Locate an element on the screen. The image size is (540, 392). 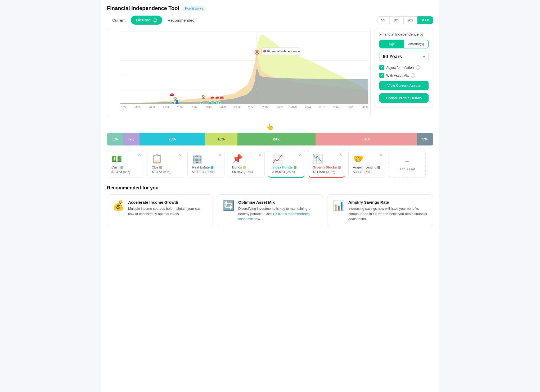
chevron-down-icon: ▾ is located at coordinates (424, 57).